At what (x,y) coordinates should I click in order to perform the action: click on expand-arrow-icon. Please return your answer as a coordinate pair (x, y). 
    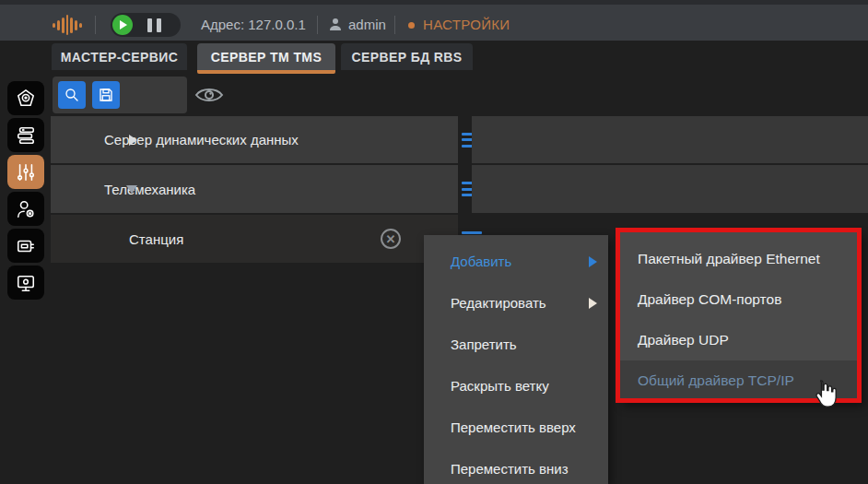
    Looking at the image, I should click on (133, 140).